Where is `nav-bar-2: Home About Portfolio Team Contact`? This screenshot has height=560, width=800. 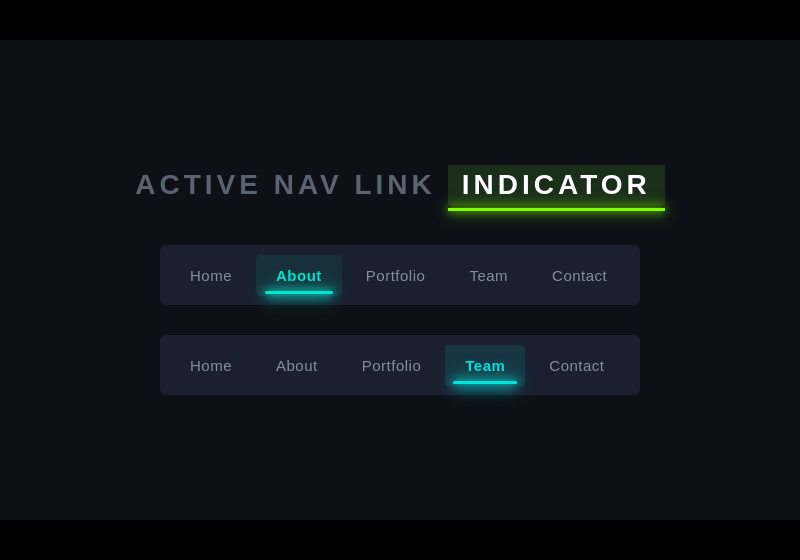
nav-bar-2: Home About Portfolio Team Contact is located at coordinates (400, 365).